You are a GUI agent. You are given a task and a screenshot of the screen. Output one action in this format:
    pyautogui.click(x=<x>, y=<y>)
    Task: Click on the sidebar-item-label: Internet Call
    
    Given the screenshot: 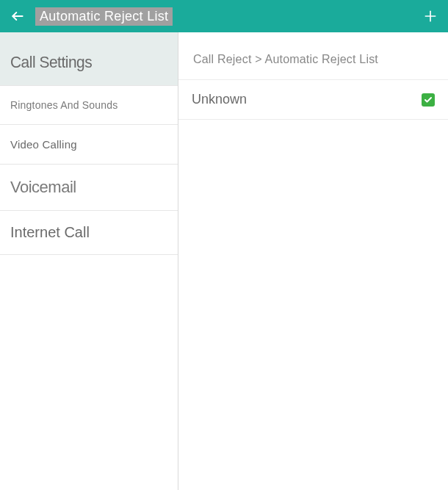 What is the action you would take?
    pyautogui.click(x=50, y=232)
    